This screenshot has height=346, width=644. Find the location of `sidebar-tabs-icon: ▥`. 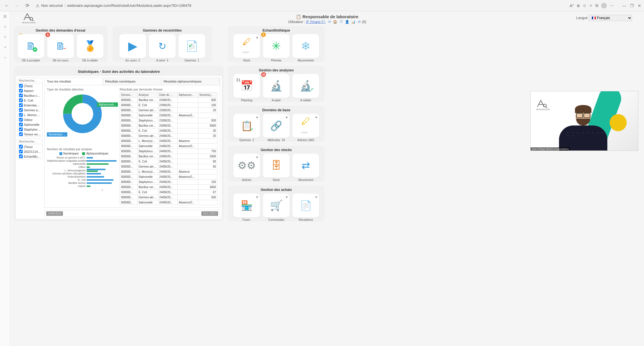

sidebar-tabs-icon: ▥ is located at coordinates (5, 16).